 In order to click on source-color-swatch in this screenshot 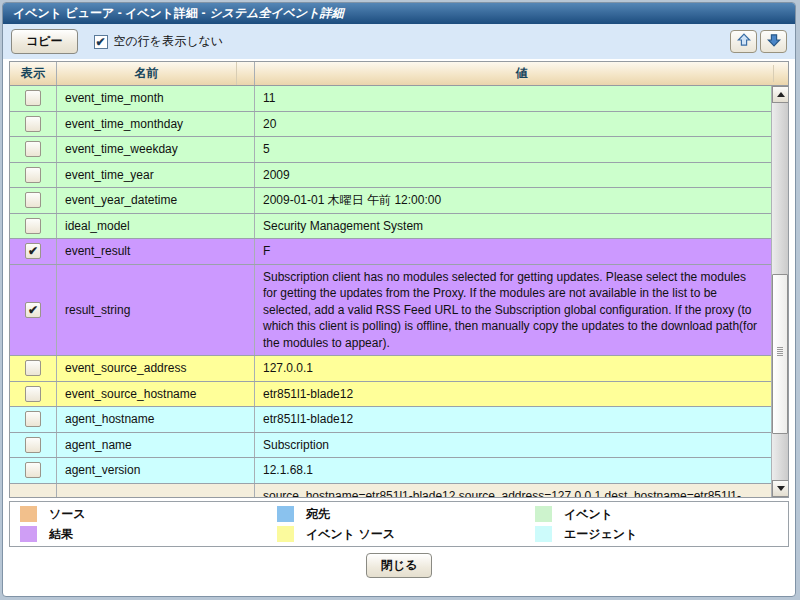, I will do `click(28, 514)`.